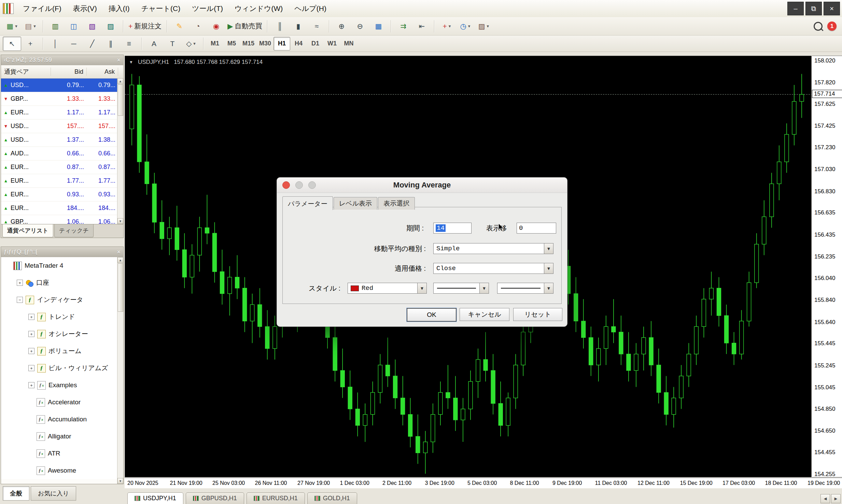 This screenshot has width=842, height=504. Describe the element at coordinates (465, 26) in the screenshot. I see `periods-list-button: ◷▾` at that location.